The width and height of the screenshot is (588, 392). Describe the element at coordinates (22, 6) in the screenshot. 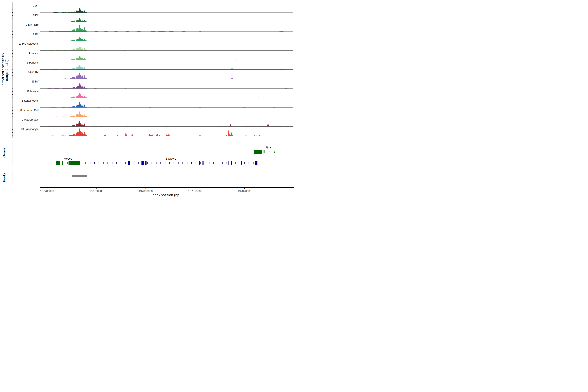

I see `track-label: 2 DP` at that location.